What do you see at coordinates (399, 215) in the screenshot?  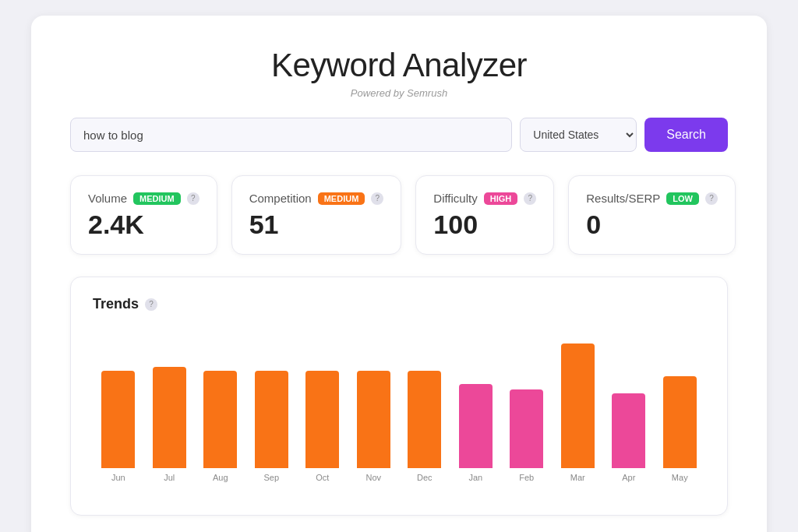 I see `metrics-row: Volume MEDIUM ? 2.4K Competition MEDIUM …` at bounding box center [399, 215].